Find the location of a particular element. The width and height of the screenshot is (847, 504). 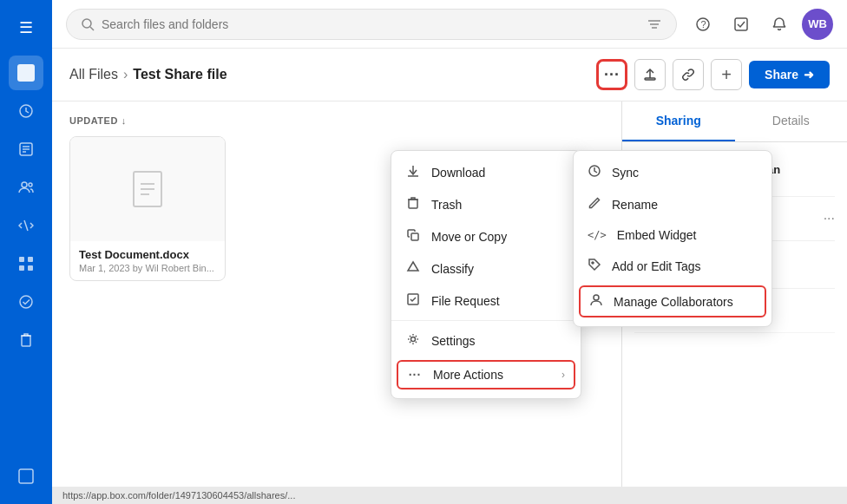

menu-item-move-copy: Move or Copy is located at coordinates (486, 236).